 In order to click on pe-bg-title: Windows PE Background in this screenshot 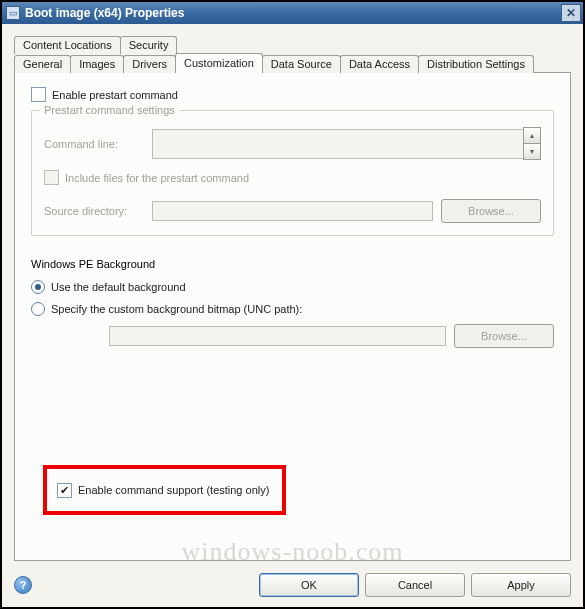, I will do `click(292, 264)`.